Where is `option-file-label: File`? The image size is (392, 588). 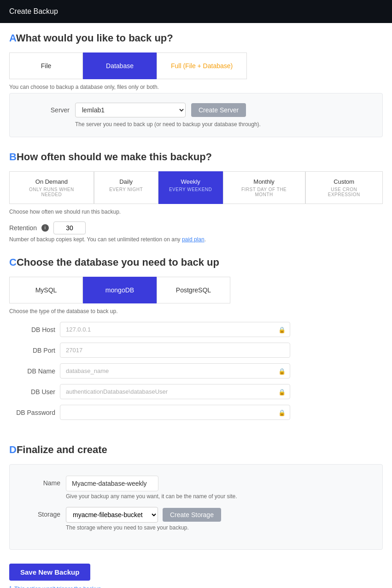
option-file-label: File is located at coordinates (46, 66).